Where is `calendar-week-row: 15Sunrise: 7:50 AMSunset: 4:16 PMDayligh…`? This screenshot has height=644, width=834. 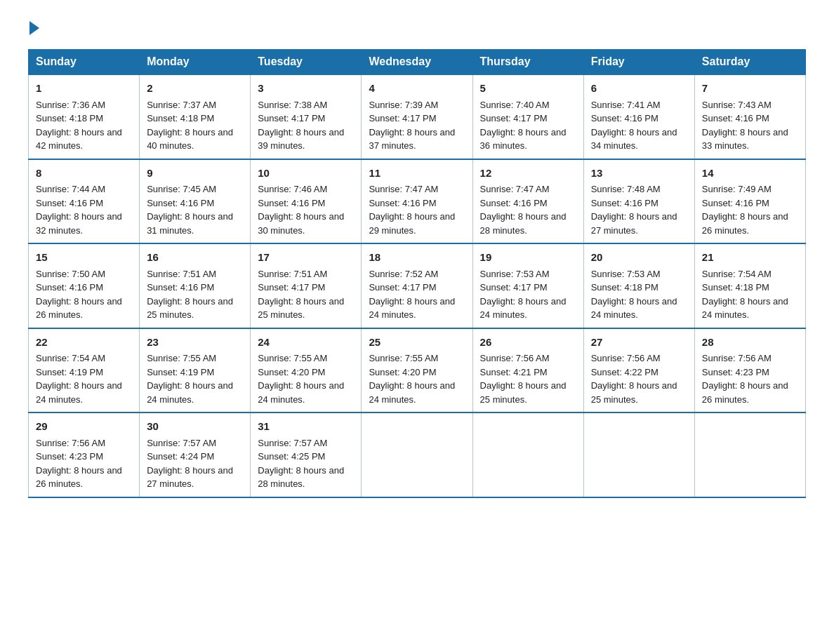 calendar-week-row: 15Sunrise: 7:50 AMSunset: 4:16 PMDayligh… is located at coordinates (417, 286).